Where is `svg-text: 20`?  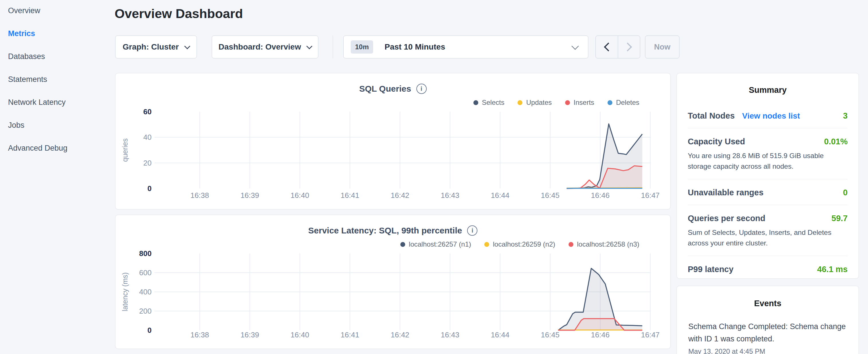 svg-text: 20 is located at coordinates (148, 163).